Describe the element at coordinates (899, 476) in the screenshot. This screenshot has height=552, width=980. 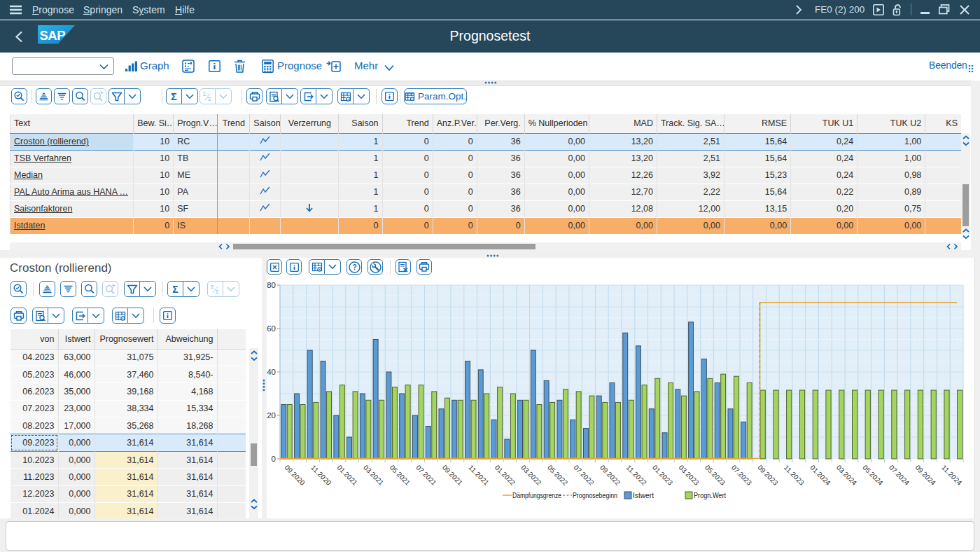
I see `svg-text: 07.2024` at that location.